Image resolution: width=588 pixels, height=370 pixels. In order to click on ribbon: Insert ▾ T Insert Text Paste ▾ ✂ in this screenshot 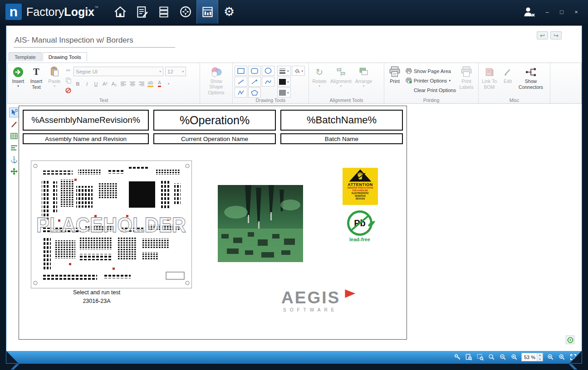, I will do `click(294, 83)`.